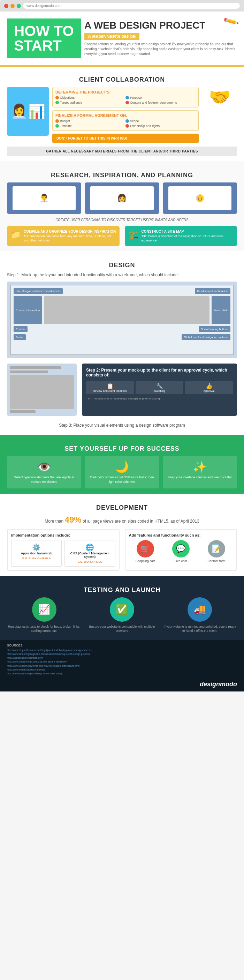 Image resolution: width=244 pixels, height=980 pixels. What do you see at coordinates (122, 206) in the screenshot?
I see `research-section: RESEARCH, INSPIRATION, AND PLANNING 👨‍💼 …` at bounding box center [122, 206].